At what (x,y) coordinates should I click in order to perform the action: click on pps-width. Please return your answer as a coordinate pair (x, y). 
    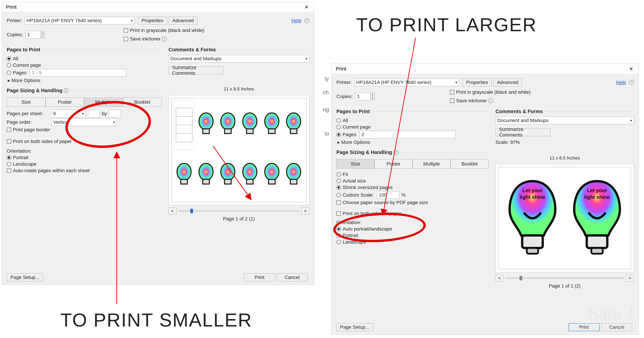
    Looking at the image, I should click on (94, 114).